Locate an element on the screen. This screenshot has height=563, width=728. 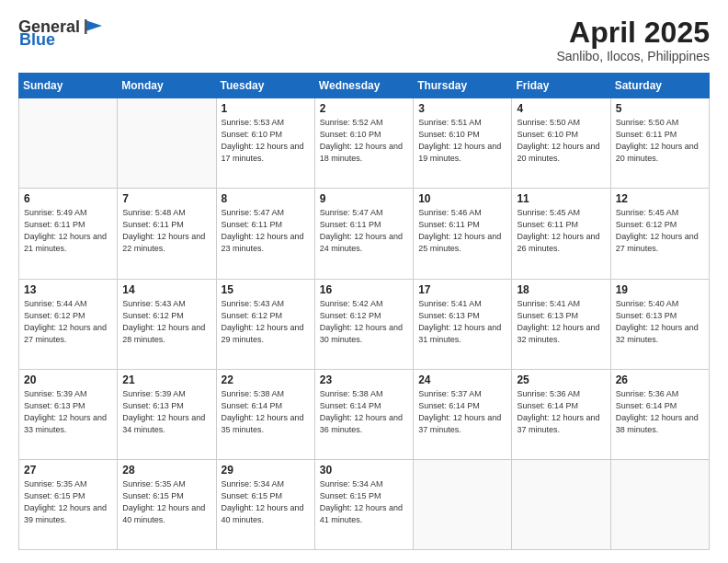
calendar-day-cell: 23Sunrise: 5:38 AM Sunset: 6:14 PM Dayli… is located at coordinates (364, 414).